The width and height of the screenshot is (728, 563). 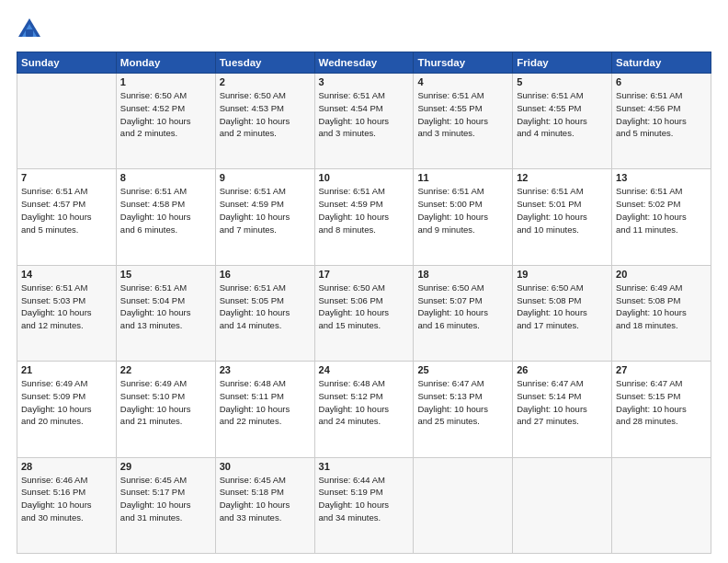 What do you see at coordinates (662, 178) in the screenshot?
I see `day-number: 13` at bounding box center [662, 178].